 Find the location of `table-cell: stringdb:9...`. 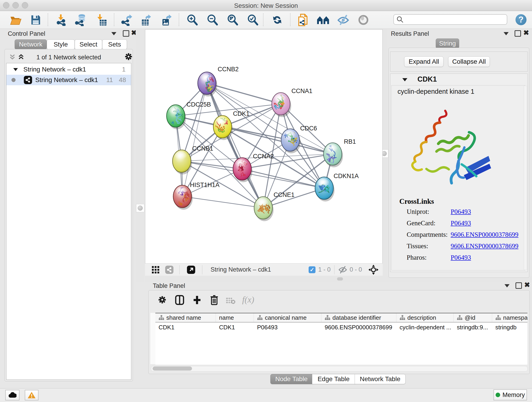

table-cell: stringdb:9... is located at coordinates (473, 327).